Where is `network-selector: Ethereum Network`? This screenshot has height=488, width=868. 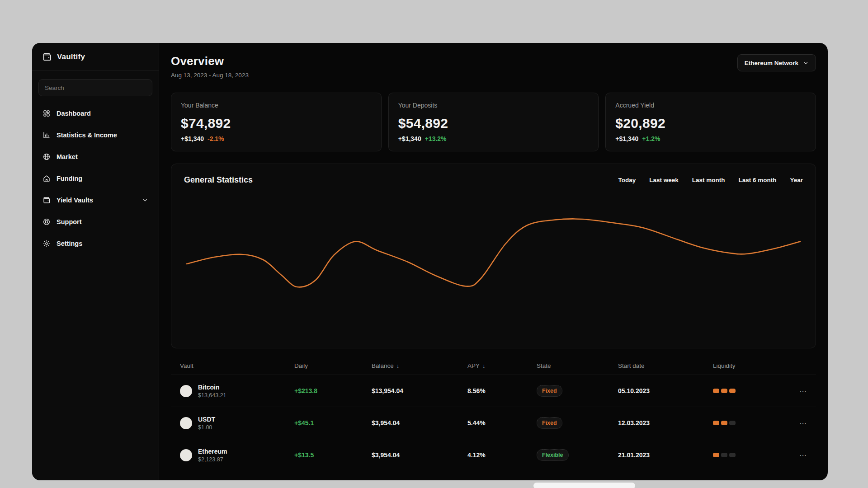
network-selector: Ethereum Network is located at coordinates (777, 63).